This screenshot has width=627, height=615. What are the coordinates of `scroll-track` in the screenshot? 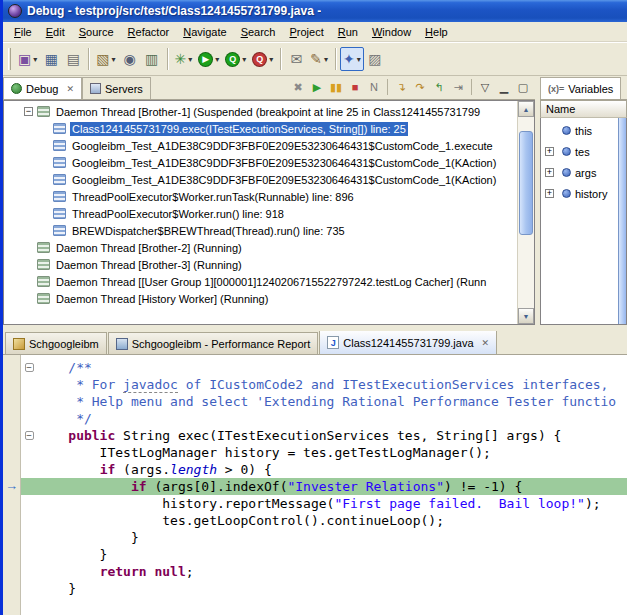 It's located at (526, 212).